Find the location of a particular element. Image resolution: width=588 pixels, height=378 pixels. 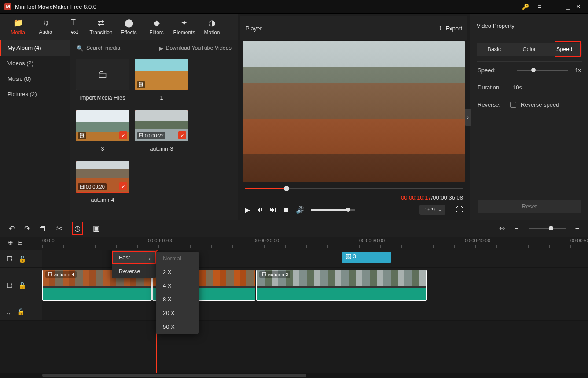

search-icon: 🔍 is located at coordinates (80, 48).